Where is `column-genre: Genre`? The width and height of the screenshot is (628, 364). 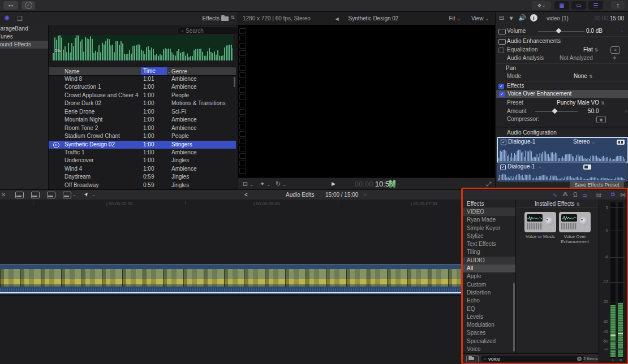 column-genre: Genre is located at coordinates (179, 71).